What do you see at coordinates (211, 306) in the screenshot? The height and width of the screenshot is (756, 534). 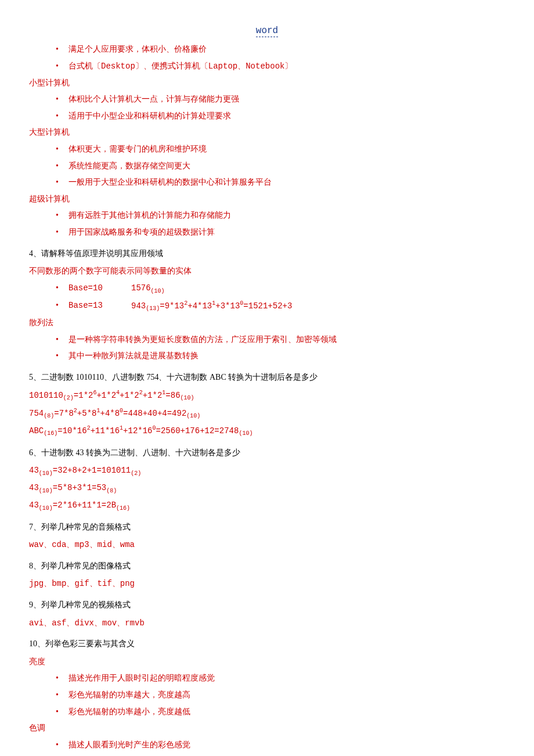 I see `base13-value: 943(13)=9*132+4*131+3*130=1521+52+3` at bounding box center [211, 306].